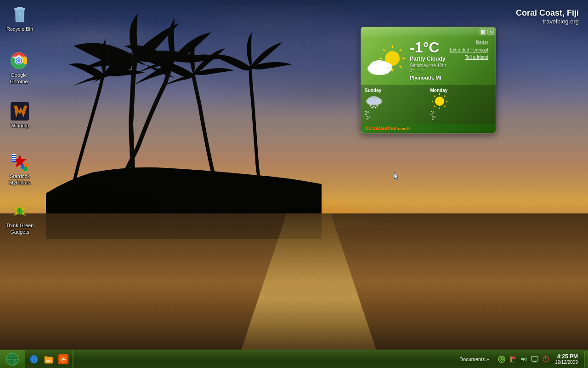  I want to click on stardock-label: StardockMyColors, so click(20, 179).